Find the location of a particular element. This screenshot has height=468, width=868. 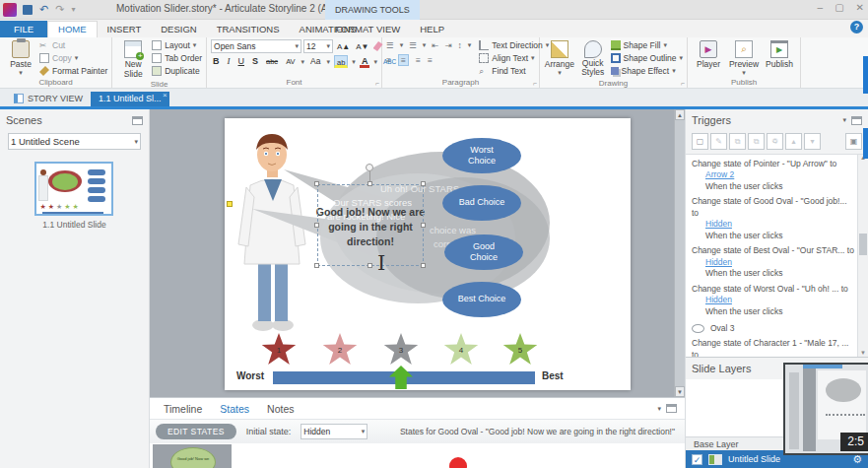

increase-indent-icon: ⇥ is located at coordinates (447, 45).